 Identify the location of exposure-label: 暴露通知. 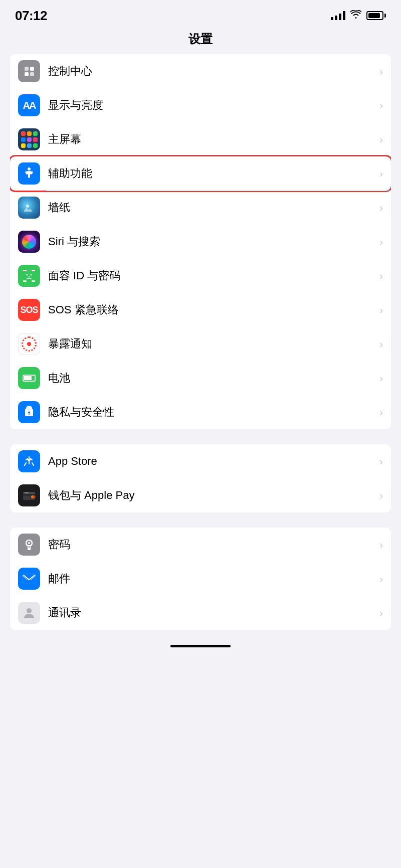
(212, 344).